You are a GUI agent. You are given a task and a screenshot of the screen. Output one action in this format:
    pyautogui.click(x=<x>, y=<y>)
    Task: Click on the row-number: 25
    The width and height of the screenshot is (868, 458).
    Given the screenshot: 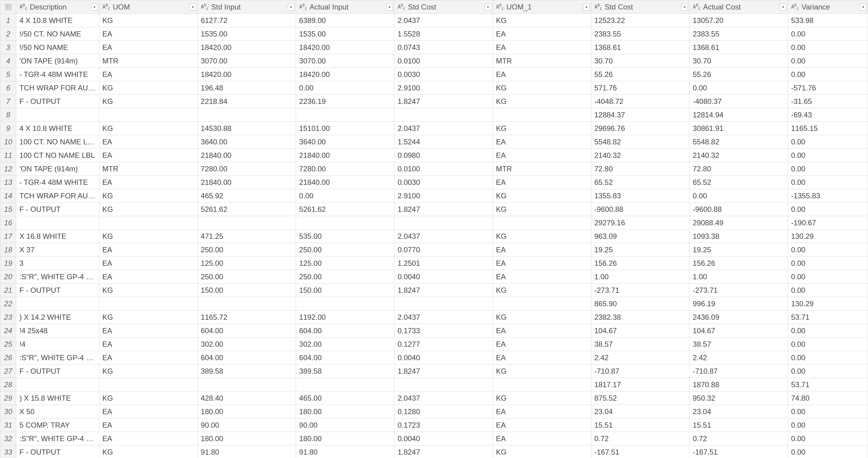 What is the action you would take?
    pyautogui.click(x=8, y=344)
    